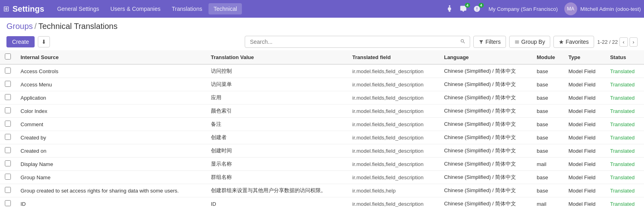 The width and height of the screenshot is (644, 207). Describe the element at coordinates (277, 125) in the screenshot. I see `row-translation-value: 备注` at that location.